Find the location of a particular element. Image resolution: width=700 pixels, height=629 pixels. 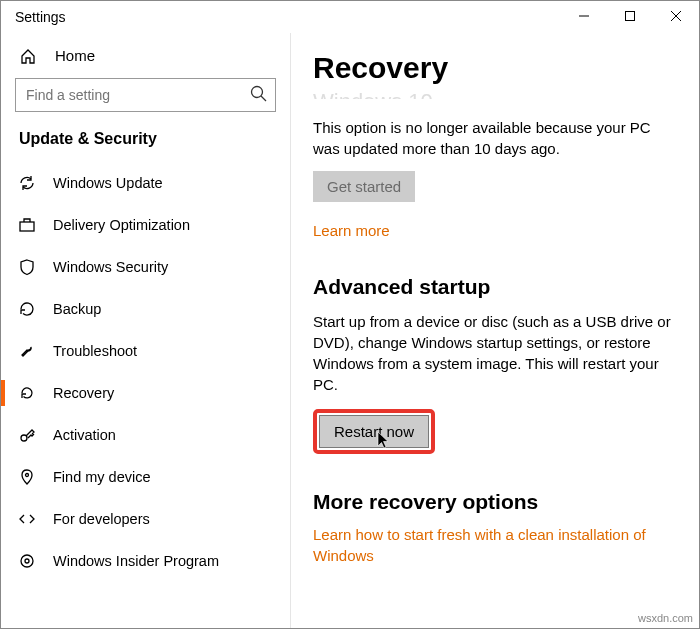

watermark: wsxdn.com is located at coordinates (666, 618).